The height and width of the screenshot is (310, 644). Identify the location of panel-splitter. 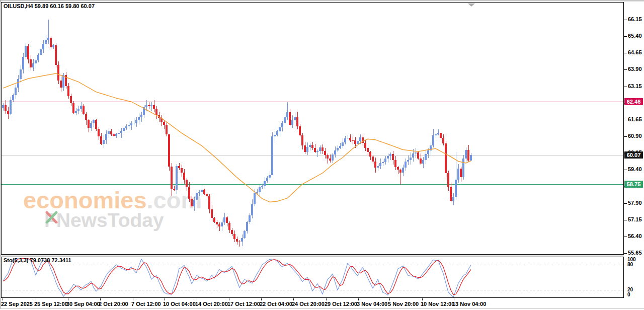
(312, 256).